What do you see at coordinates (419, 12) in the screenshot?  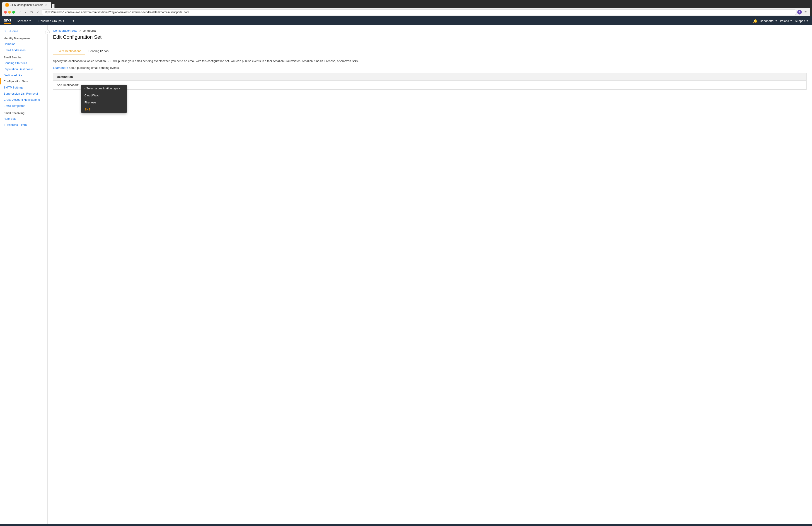 I see `url-bar` at bounding box center [419, 12].